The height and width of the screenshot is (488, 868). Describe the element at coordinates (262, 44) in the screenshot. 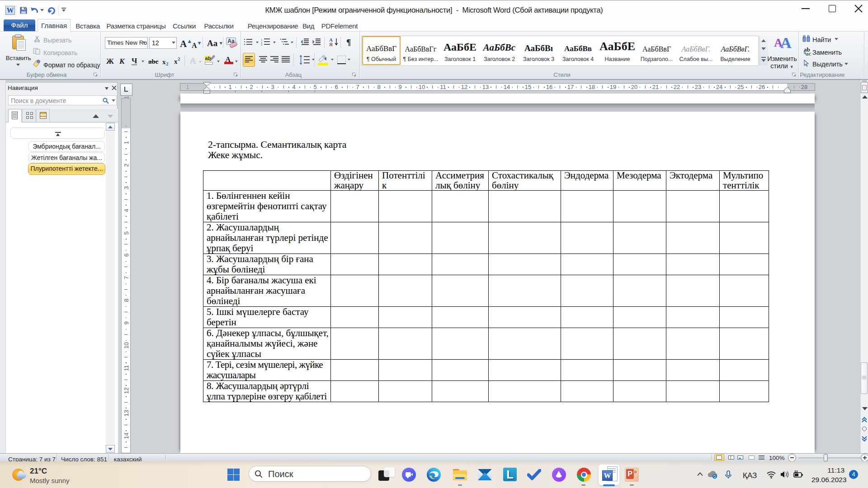

I see `svg-text: 3` at that location.